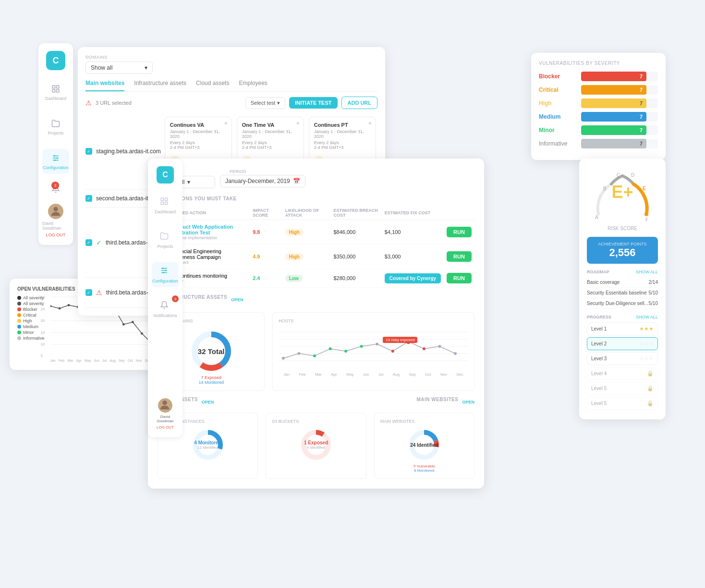 The height and width of the screenshot is (588, 705). I want to click on sr-item-projects: Projects, so click(165, 240).